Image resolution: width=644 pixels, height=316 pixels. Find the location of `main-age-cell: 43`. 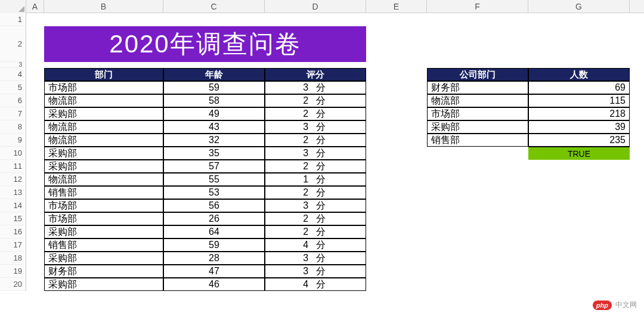

main-age-cell: 43 is located at coordinates (214, 127).